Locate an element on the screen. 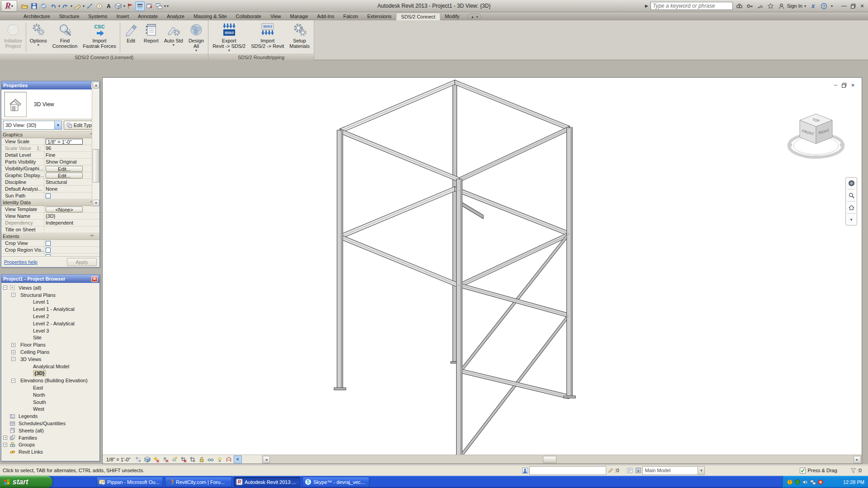  show-crop-region-icon is located at coordinates (193, 459).